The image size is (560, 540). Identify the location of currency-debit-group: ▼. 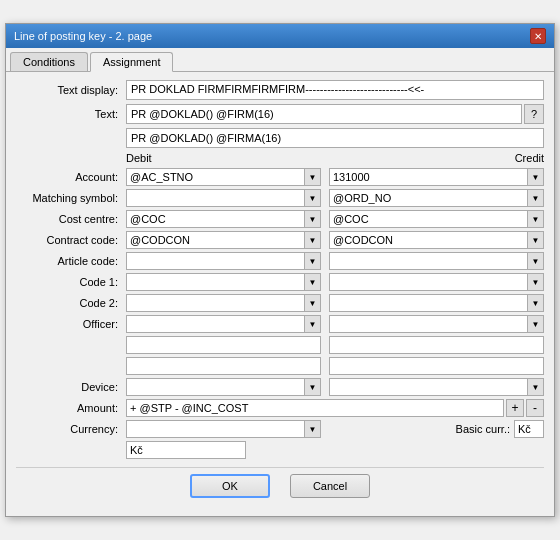
(224, 429).